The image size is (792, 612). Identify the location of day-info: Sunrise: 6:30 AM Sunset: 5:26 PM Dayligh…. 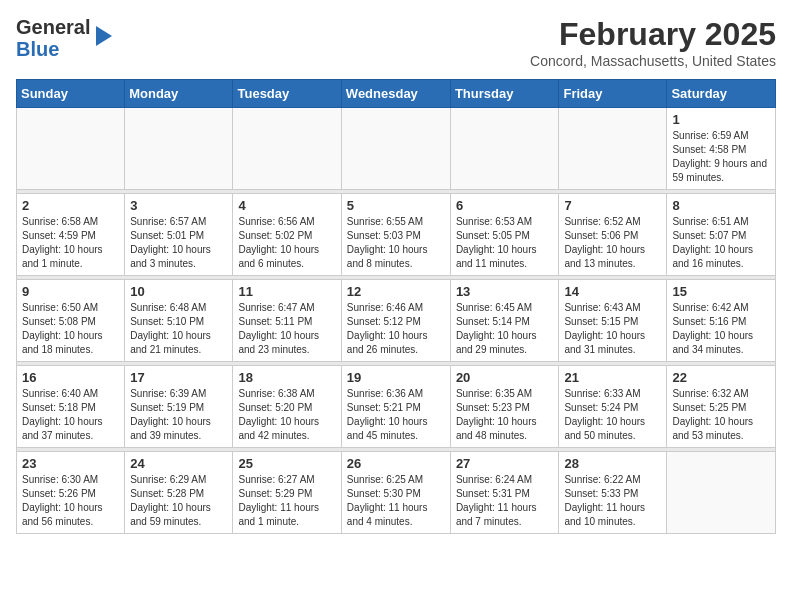
(70, 501).